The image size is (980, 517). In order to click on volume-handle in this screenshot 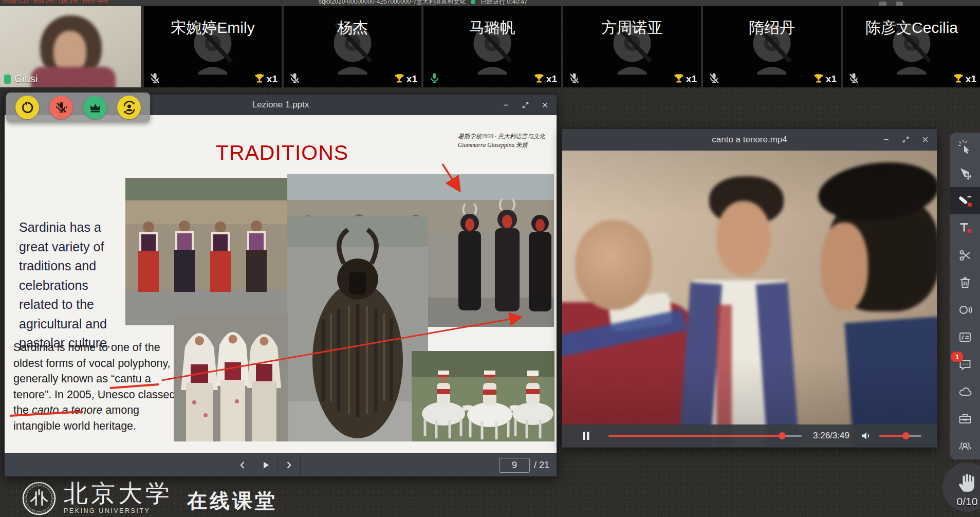, I will do `click(906, 436)`.